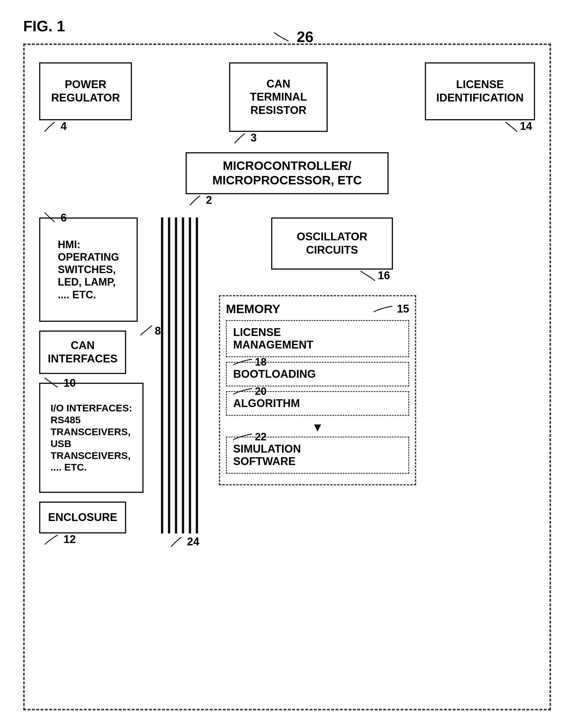 The width and height of the screenshot is (580, 728). Describe the element at coordinates (518, 126) in the screenshot. I see `label-14: 14` at that location.